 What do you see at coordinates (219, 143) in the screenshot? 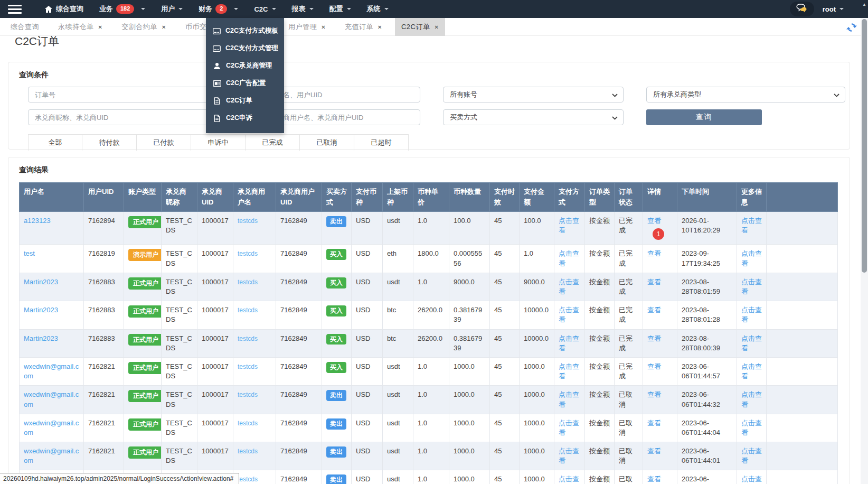
I see `status-tab-申诉中: 申诉中` at bounding box center [219, 143].